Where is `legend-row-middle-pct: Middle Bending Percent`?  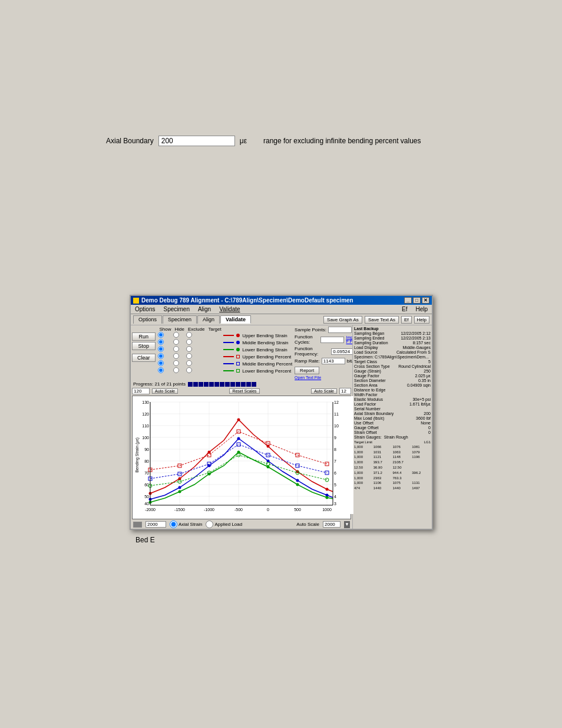 legend-row-middle-pct: Middle Bending Percent is located at coordinates (225, 364).